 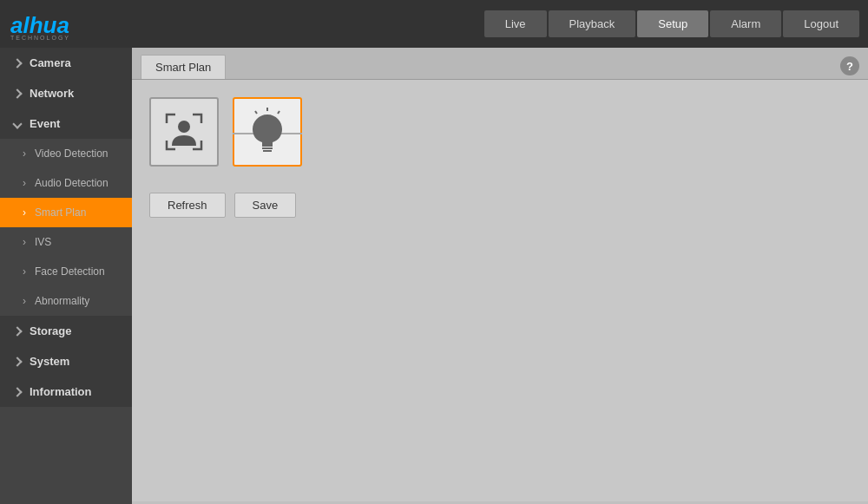 What do you see at coordinates (17, 331) in the screenshot?
I see `storage-arrow-icon` at bounding box center [17, 331].